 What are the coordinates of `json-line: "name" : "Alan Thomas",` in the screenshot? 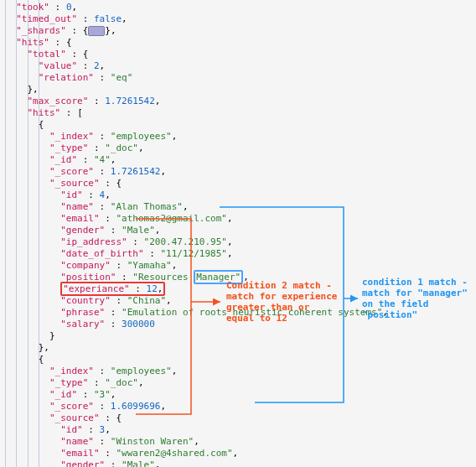 It's located at (238, 207).